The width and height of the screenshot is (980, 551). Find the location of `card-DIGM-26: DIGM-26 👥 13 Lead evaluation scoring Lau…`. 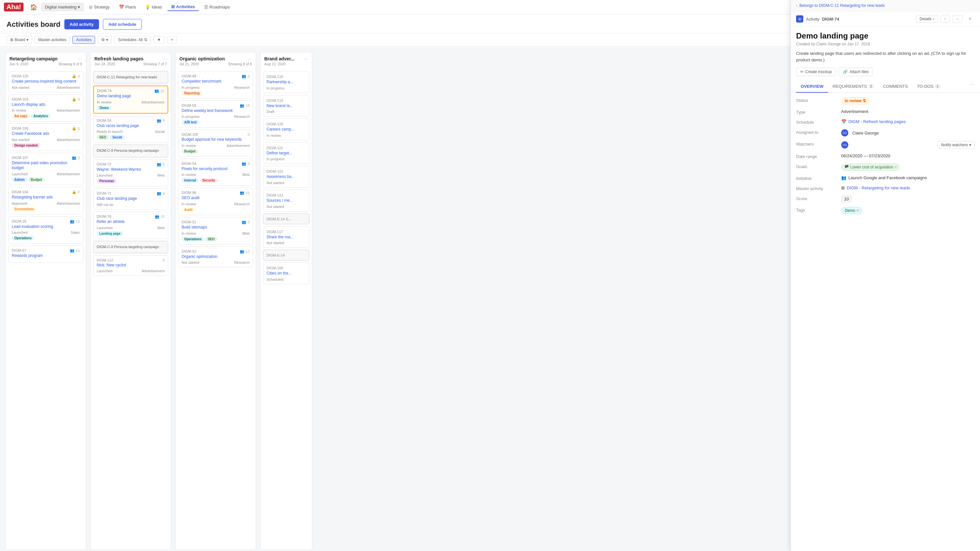

card-DIGM-26: DIGM-26 👥 13 Lead evaluation scoring Lau… is located at coordinates (46, 230).